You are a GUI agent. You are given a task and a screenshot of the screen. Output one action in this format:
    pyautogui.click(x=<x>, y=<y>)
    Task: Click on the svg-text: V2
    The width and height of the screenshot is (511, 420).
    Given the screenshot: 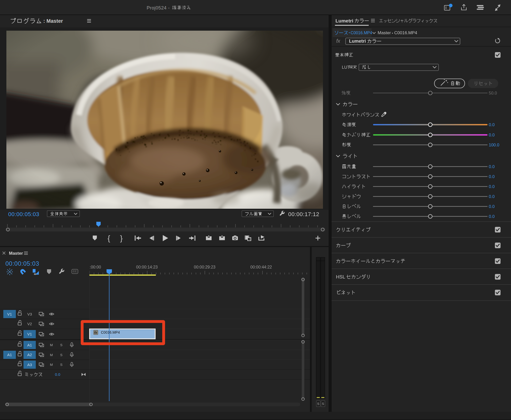 What is the action you would take?
    pyautogui.click(x=30, y=324)
    